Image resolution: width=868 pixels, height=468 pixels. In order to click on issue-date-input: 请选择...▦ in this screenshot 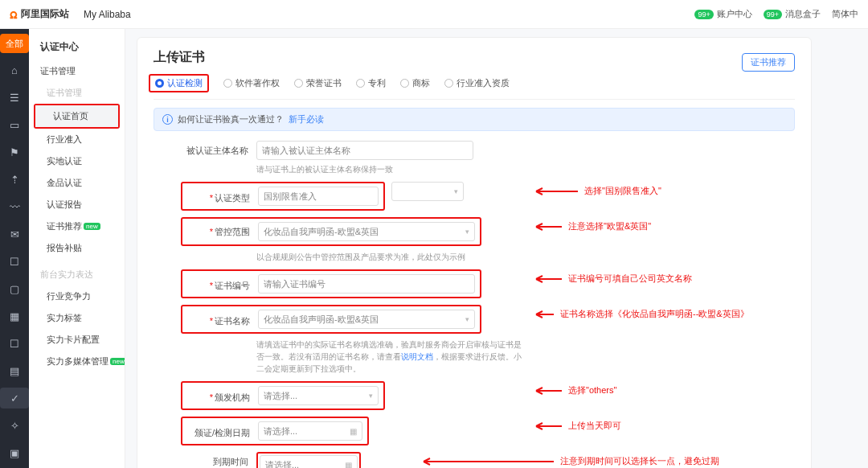, I will do `click(310, 431)`.